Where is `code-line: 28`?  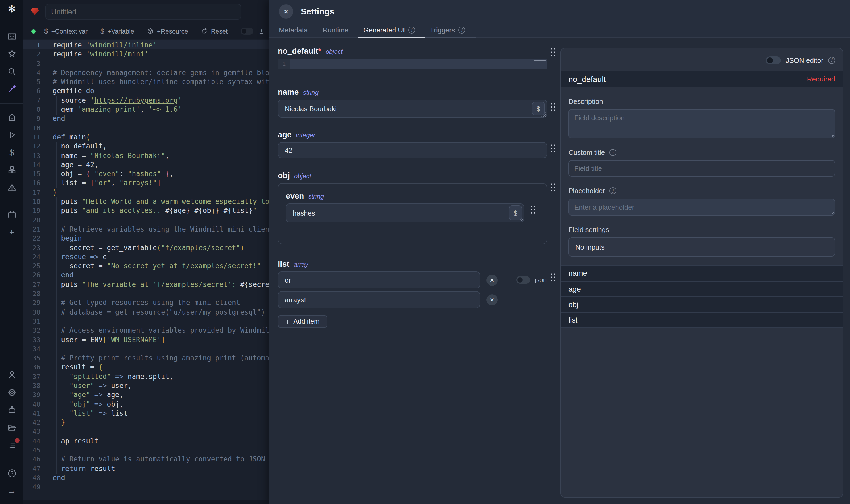
code-line: 28 is located at coordinates (146, 293).